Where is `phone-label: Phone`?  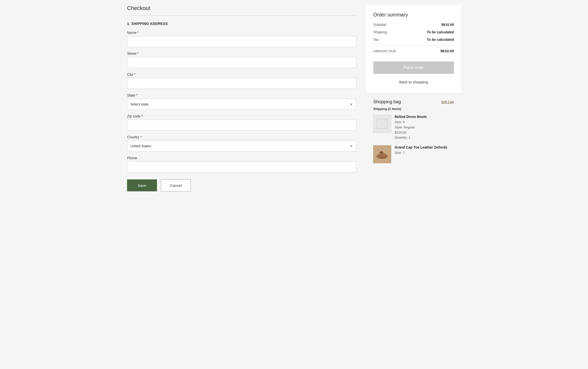
phone-label: Phone is located at coordinates (242, 158).